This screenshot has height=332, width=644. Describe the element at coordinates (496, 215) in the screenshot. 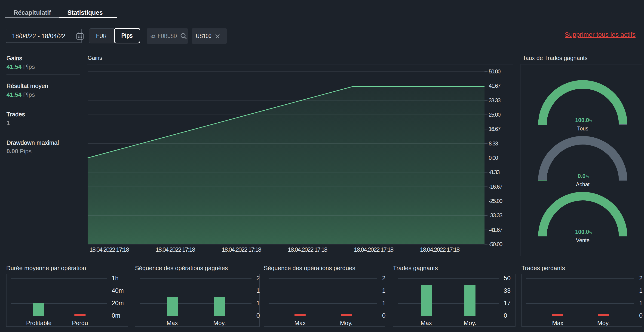

I see `svg-text: -33.33` at that location.